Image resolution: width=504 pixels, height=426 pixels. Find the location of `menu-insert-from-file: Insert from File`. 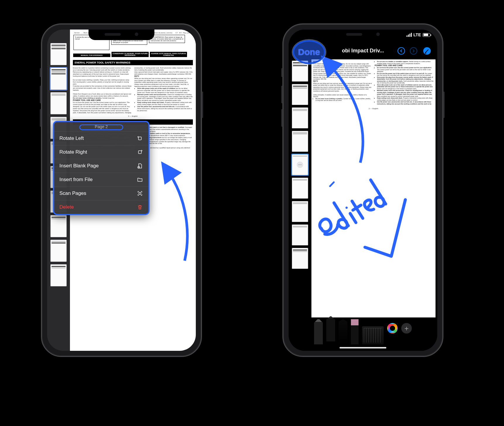

menu-insert-from-file: Insert from File is located at coordinates (101, 180).